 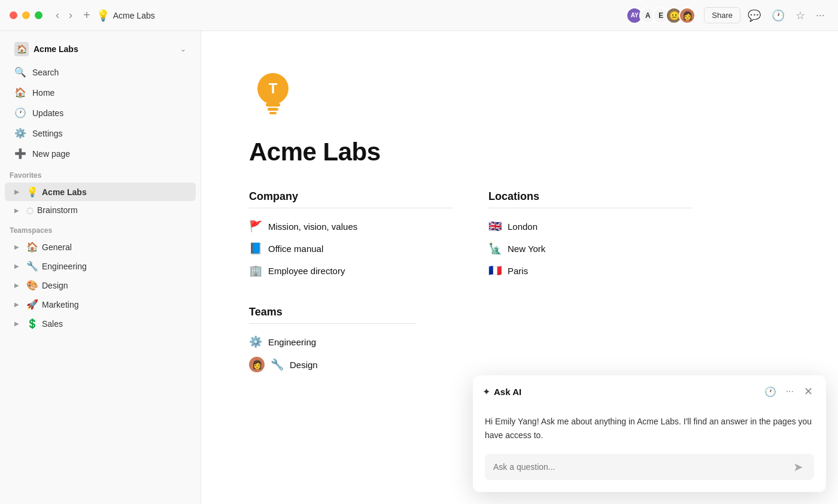 I want to click on sidebar-teamspace-general: ▶ 🏠 General, so click(x=101, y=247).